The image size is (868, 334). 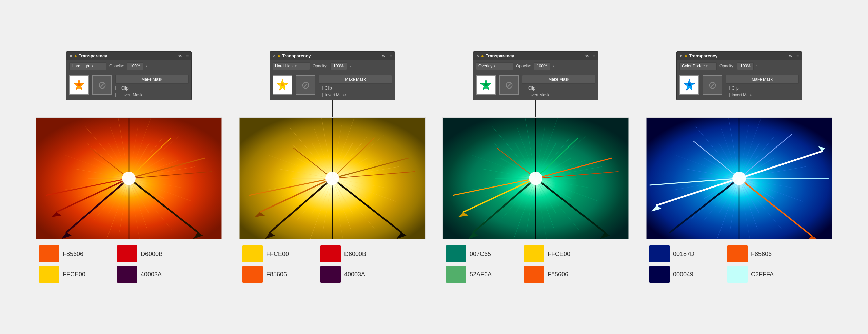 What do you see at coordinates (332, 109) in the screenshot?
I see `connector-container` at bounding box center [332, 109].